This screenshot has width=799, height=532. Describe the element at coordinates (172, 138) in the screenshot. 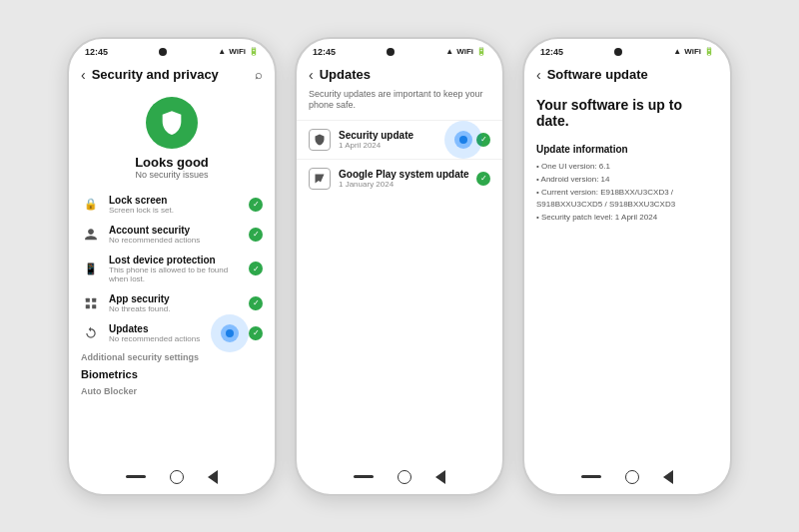

I see `status-shield: Looks good No security issues` at that location.